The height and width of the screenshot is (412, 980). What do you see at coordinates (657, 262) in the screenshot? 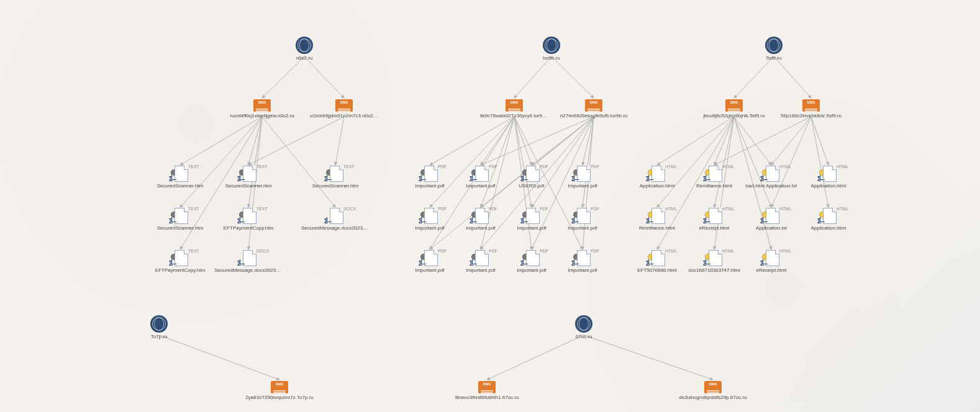
I see `file-node: HTML EFT5076886.html` at bounding box center [657, 262].